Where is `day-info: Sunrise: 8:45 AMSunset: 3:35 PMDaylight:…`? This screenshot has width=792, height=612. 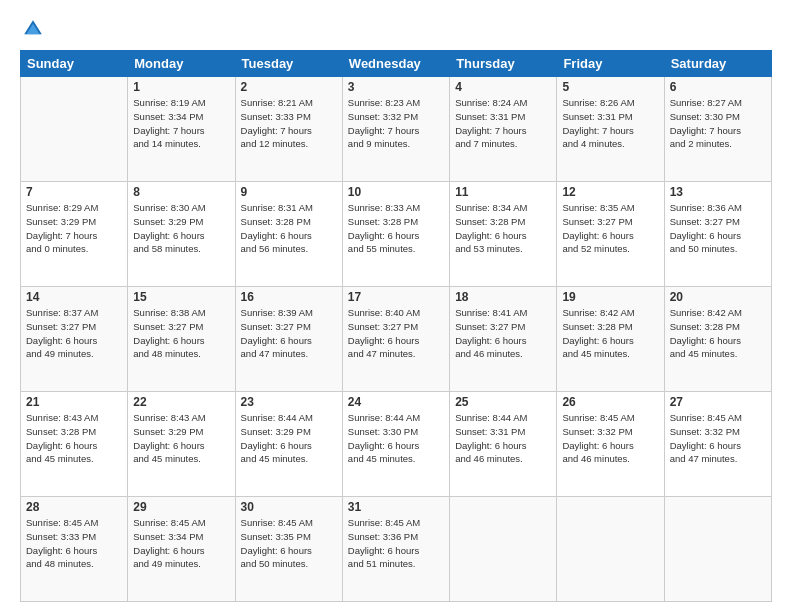
day-info: Sunrise: 8:45 AMSunset: 3:35 PMDaylight:… is located at coordinates (289, 544).